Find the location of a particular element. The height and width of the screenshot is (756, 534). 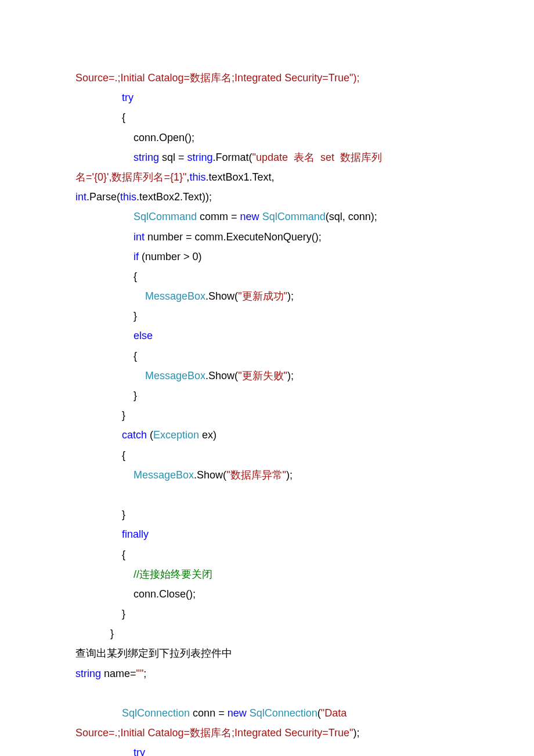

code-type: Exception is located at coordinates (176, 435).